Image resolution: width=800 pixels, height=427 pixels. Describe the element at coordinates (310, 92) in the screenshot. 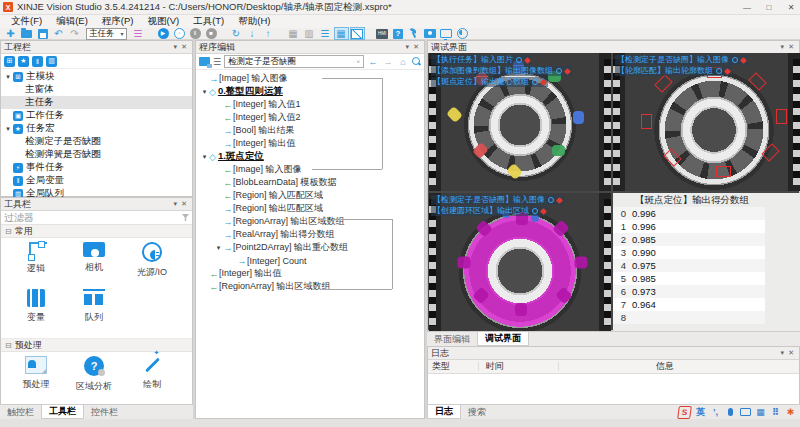

I see `program-tree-item-1: ▾◇0.整型四则运算` at that location.